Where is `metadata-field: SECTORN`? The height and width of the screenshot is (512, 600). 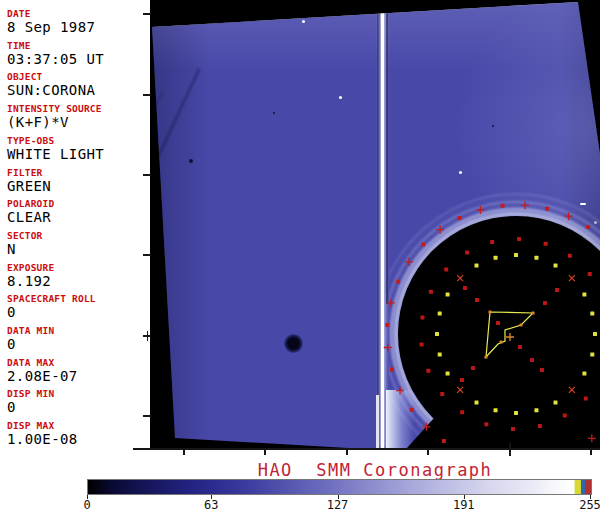
metadata-field: SECTORN is located at coordinates (78, 244).